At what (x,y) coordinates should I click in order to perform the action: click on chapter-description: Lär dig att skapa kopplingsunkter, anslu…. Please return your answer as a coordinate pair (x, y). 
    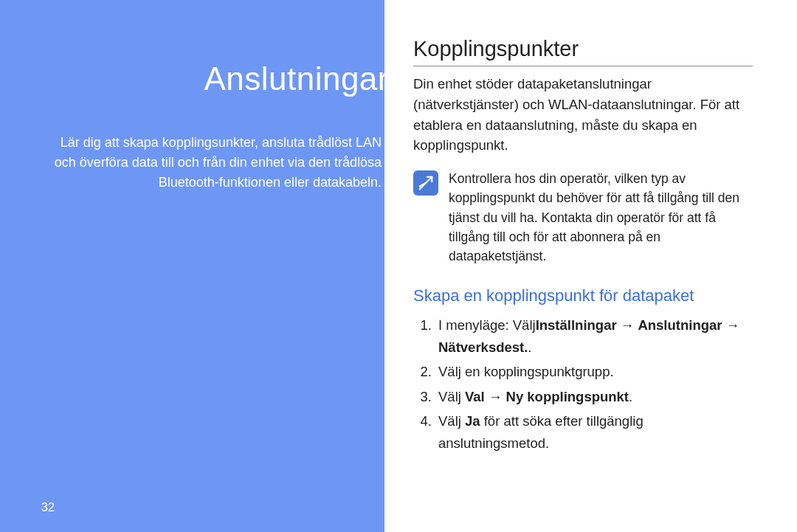
    Looking at the image, I should click on (211, 162).